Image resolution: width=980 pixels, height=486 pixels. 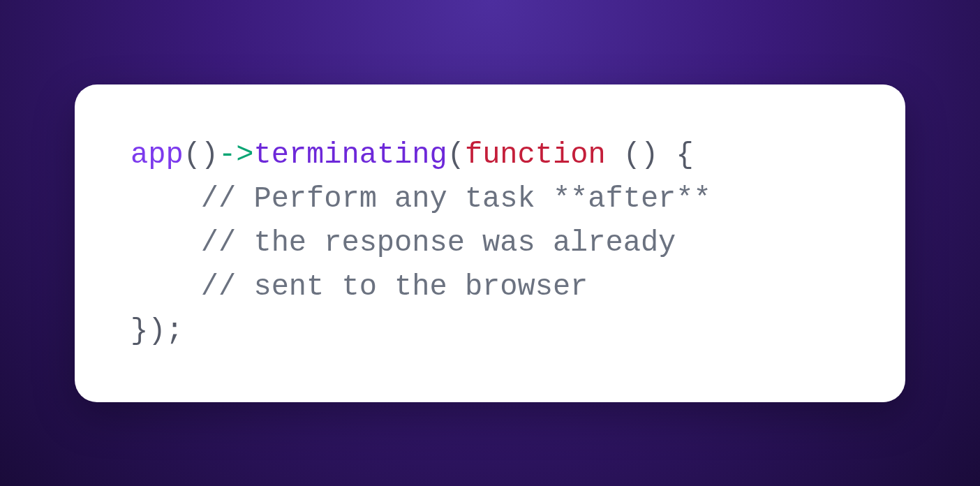 I want to click on comment-line-2: // the response was already, so click(x=403, y=243).